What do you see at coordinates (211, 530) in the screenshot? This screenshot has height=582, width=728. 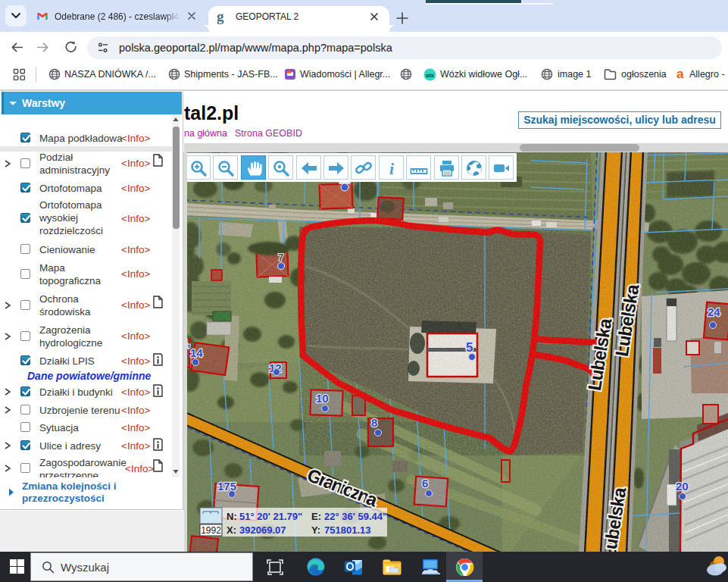 I see `svg-text: 1992` at bounding box center [211, 530].